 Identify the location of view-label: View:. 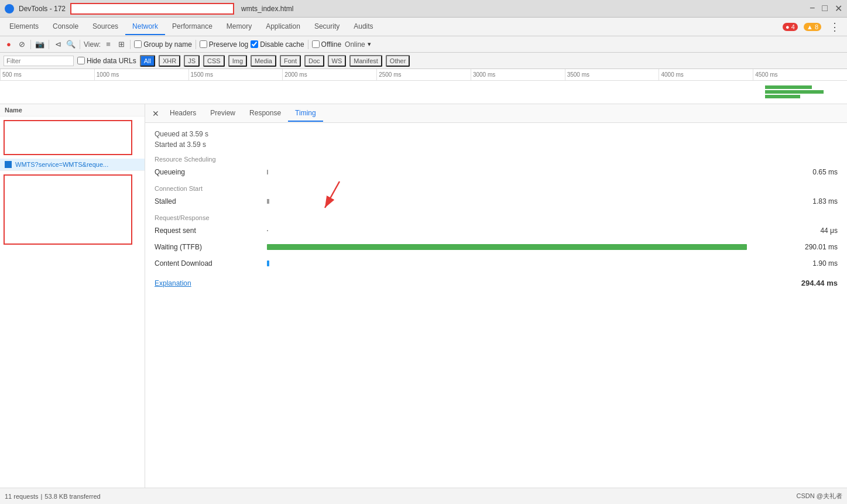
(92, 44).